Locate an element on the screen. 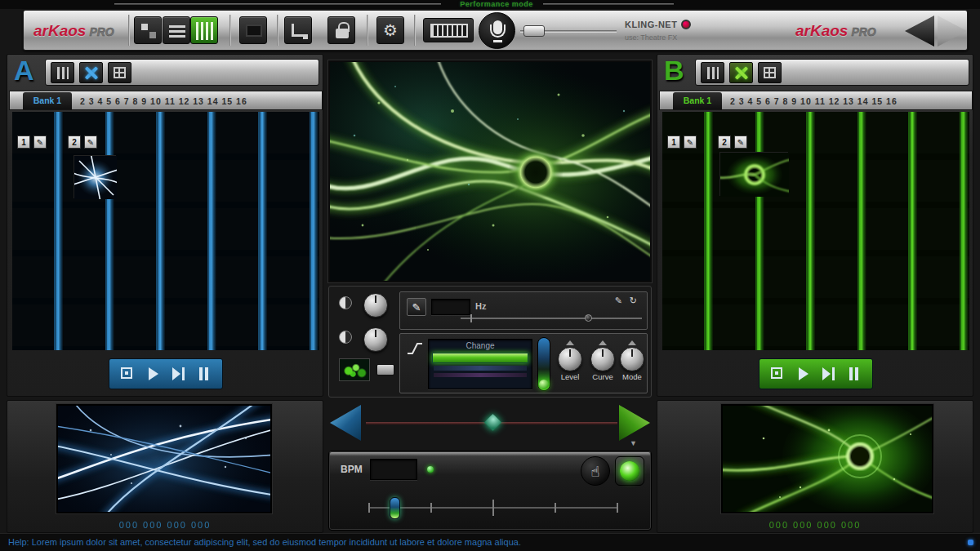 This screenshot has width=980, height=551. tempo-slider is located at coordinates (493, 508).